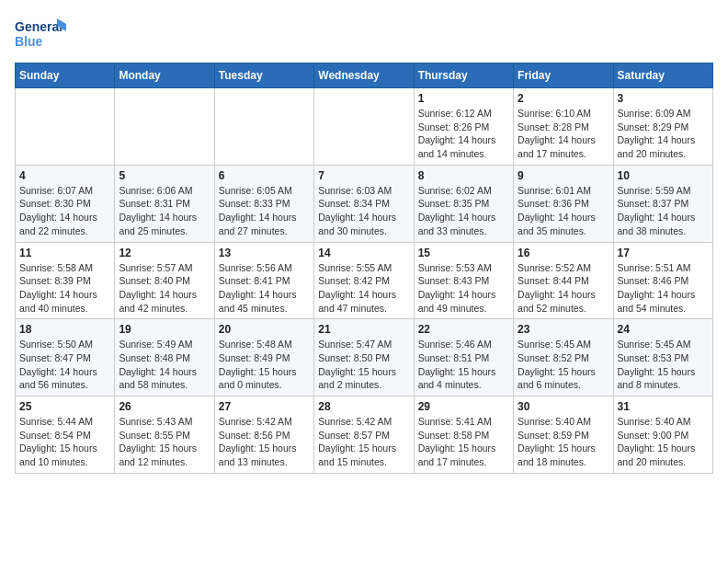 The image size is (728, 563). I want to click on day-number: 25, so click(64, 407).